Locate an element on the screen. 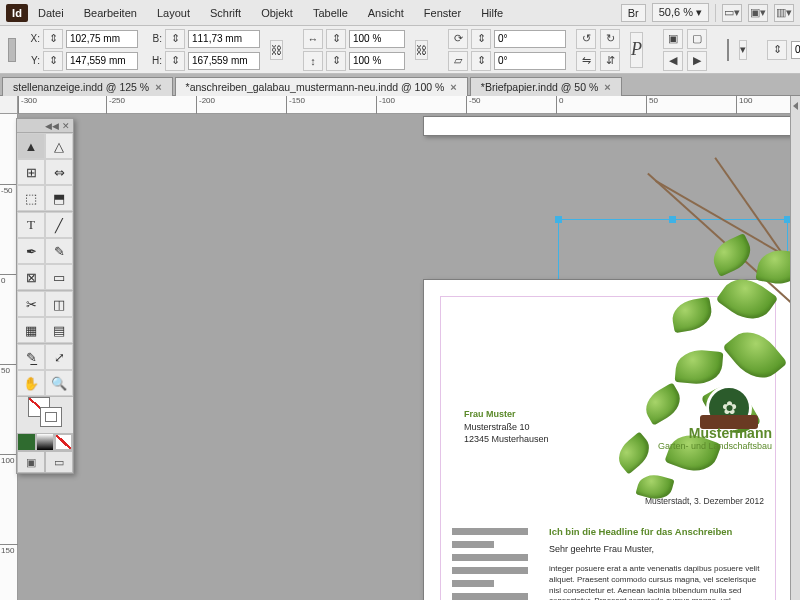 The width and height of the screenshot is (800, 600). menu-tabelle: Tabelle is located at coordinates (330, 13).